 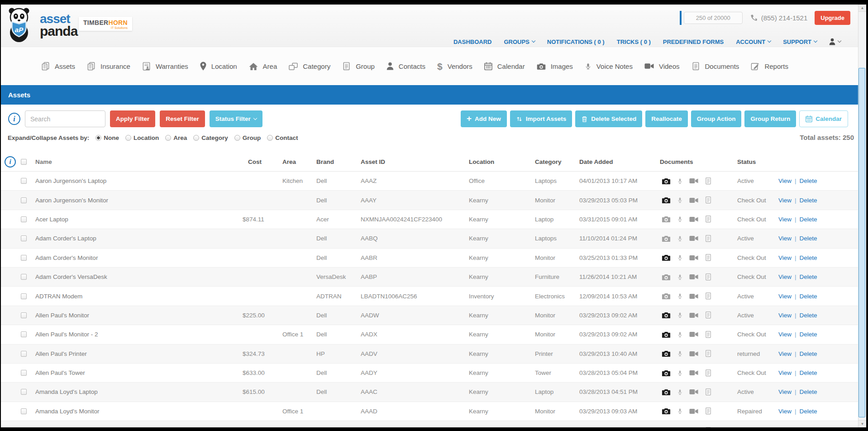 What do you see at coordinates (541, 119) in the screenshot?
I see `import-assets-button: Import Assets` at bounding box center [541, 119].